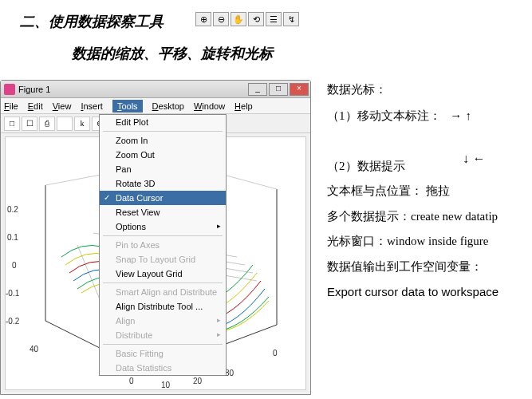 This screenshot has height=399, width=532. Describe the element at coordinates (209, 106) in the screenshot. I see `menu-window: Window` at that location.